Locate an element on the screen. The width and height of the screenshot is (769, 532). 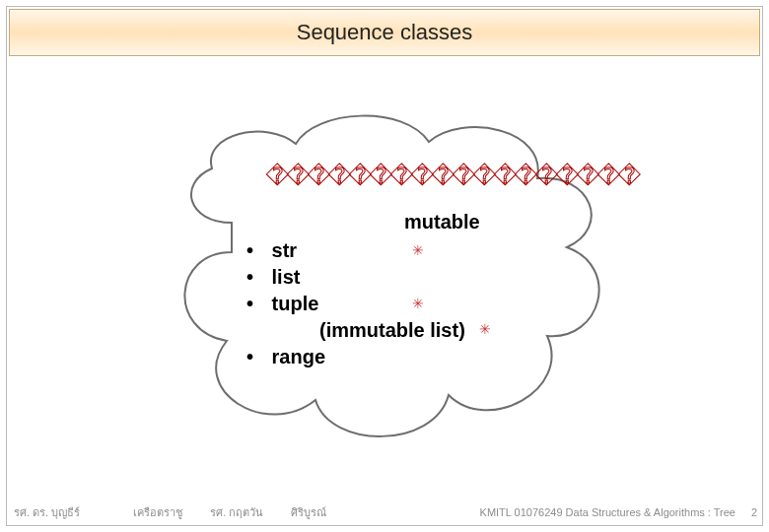
footer-author-1a: รศ. ดร. บุญธีร์ is located at coordinates (47, 512).